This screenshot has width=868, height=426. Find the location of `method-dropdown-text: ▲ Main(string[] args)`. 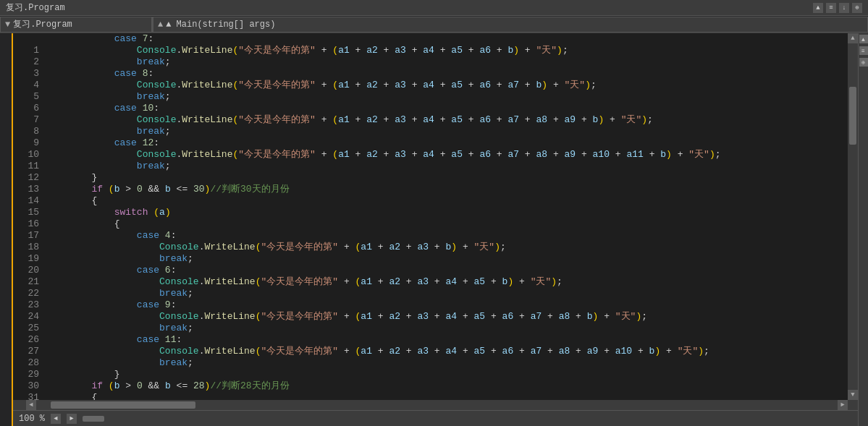

method-dropdown-text: ▲ Main(string[] args) is located at coordinates (220, 25).